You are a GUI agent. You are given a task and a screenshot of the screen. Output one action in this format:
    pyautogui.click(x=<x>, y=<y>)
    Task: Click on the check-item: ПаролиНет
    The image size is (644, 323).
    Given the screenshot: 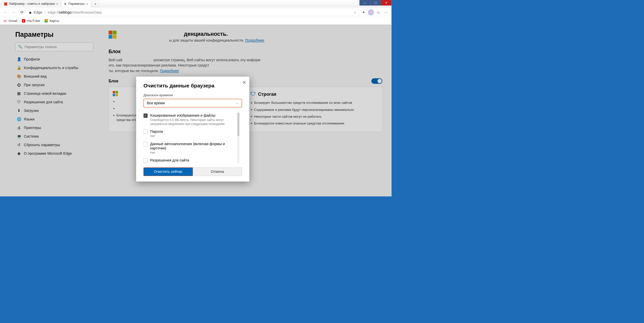 What is the action you would take?
    pyautogui.click(x=191, y=134)
    